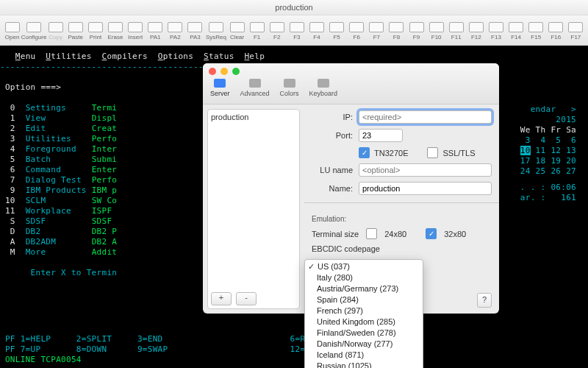 The width and height of the screenshot is (588, 368). I want to click on calendar-row: 10 11 12 13, so click(545, 151).